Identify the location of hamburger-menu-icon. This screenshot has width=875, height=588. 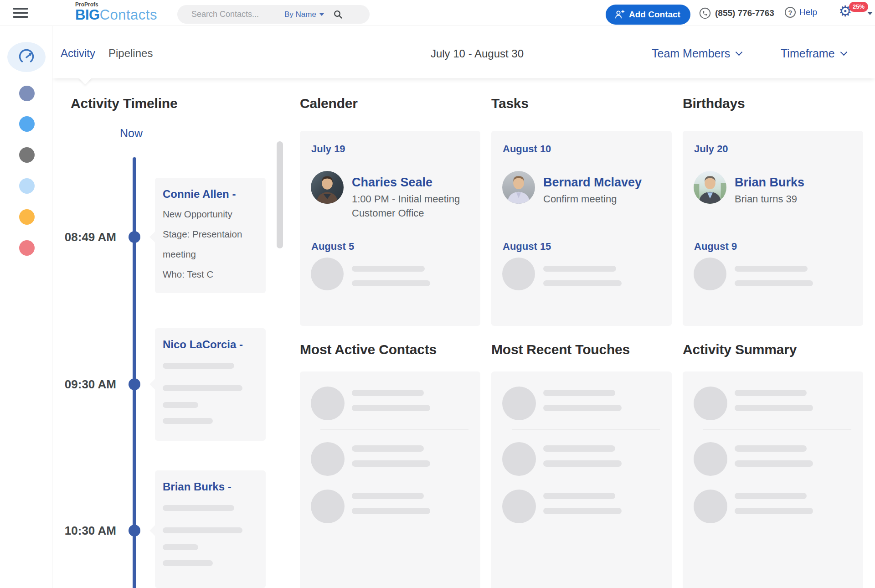
(21, 13).